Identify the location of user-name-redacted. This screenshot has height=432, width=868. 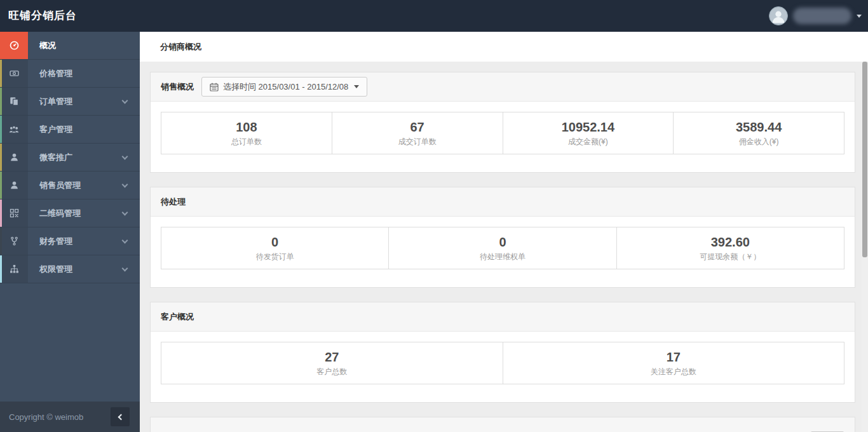
(822, 16).